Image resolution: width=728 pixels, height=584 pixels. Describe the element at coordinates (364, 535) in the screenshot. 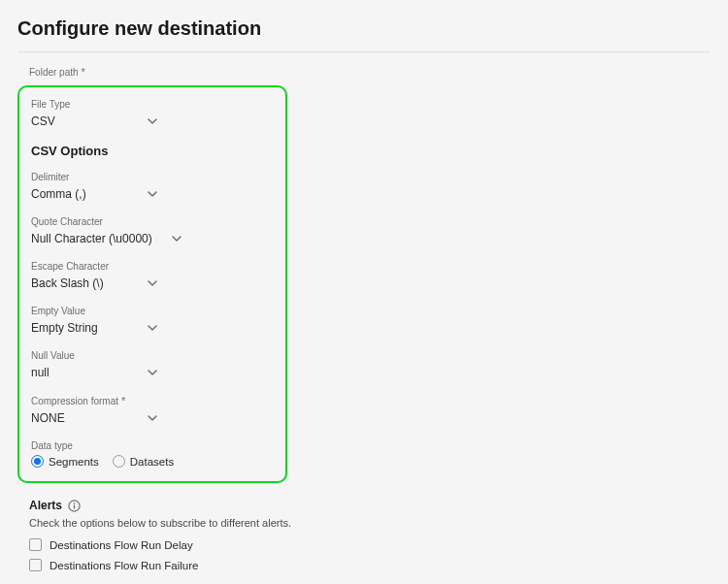

I see `alerts-section: Alerts Check the options below to subscr…` at that location.